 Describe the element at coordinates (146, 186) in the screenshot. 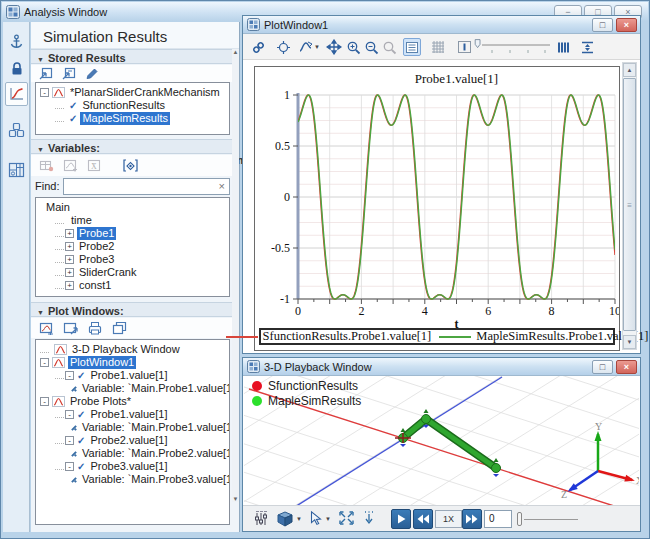

I see `find-input: ×` at that location.